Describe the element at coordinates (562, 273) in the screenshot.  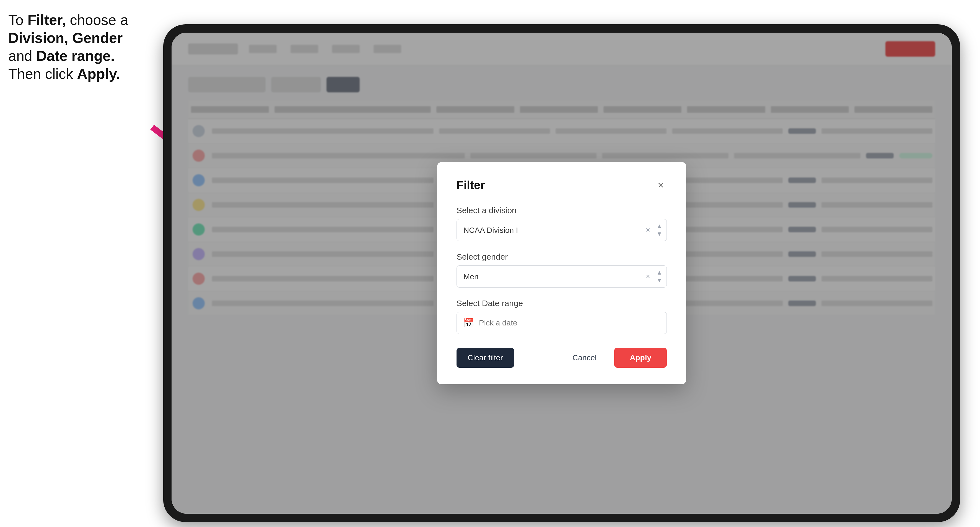
I see `filter-modal: Filter × Select a division NCAA Division…` at that location.